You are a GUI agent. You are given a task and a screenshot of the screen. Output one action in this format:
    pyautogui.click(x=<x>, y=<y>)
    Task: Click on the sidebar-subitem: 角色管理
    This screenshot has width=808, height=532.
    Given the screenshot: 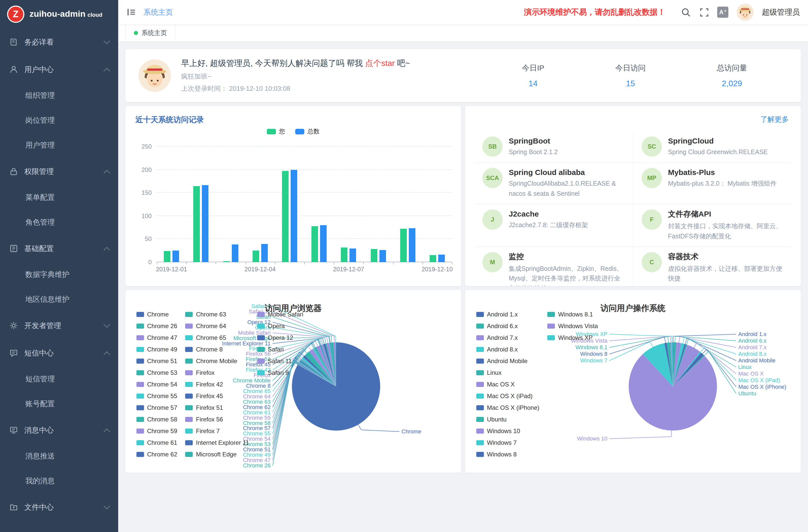 What is the action you would take?
    pyautogui.click(x=59, y=222)
    